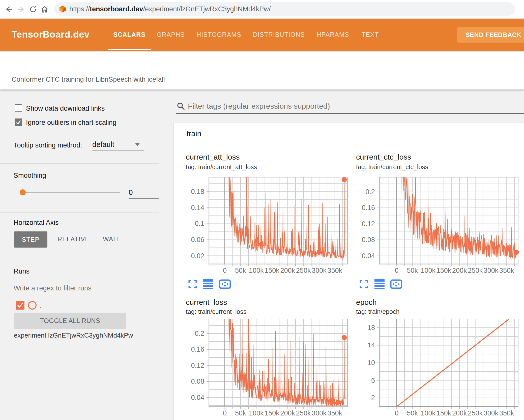  Describe the element at coordinates (284, 9) in the screenshot. I see `url-bar: https://tensorboard.dev/experiment/lzGnE…` at that location.